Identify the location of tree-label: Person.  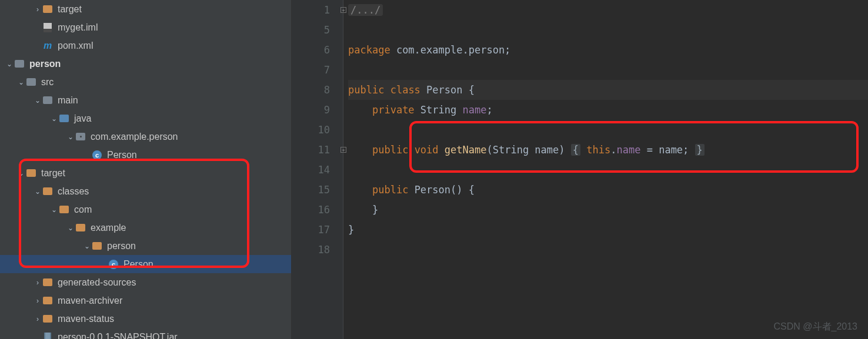
(139, 264).